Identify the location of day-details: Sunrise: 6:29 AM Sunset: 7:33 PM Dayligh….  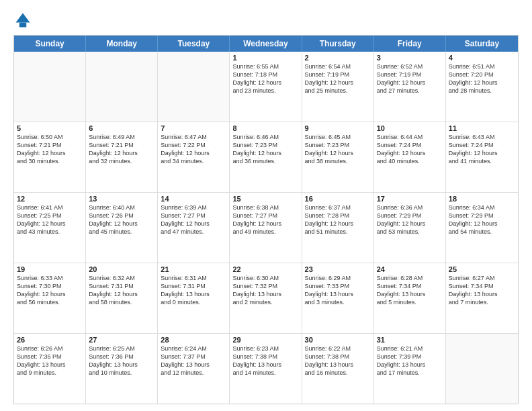
(338, 290).